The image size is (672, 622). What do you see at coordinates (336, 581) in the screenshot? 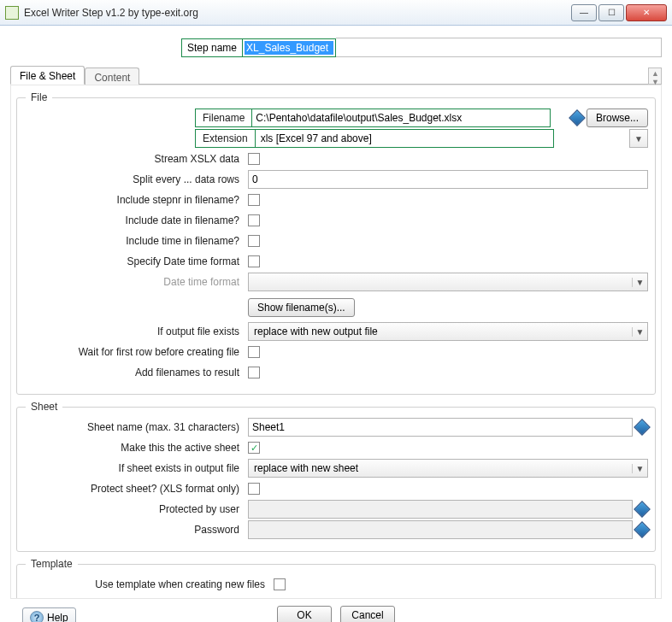
I see `template-group: Template Use template when creating new …` at bounding box center [336, 581].